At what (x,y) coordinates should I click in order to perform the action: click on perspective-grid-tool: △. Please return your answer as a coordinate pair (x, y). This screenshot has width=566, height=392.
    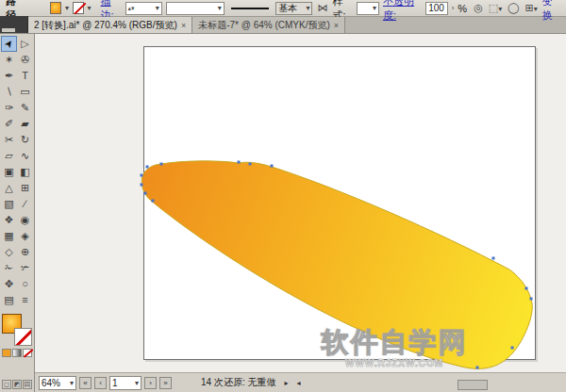
    Looking at the image, I should click on (9, 188).